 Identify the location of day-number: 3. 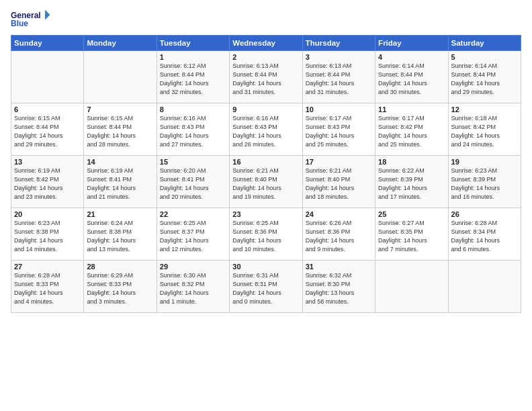
(339, 57).